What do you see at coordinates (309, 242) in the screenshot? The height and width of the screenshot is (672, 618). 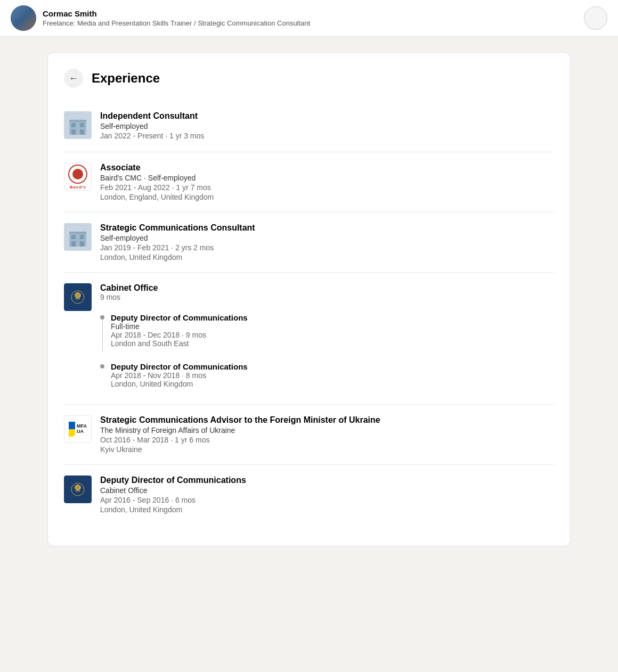 I see `experience-item-strat-comms: Strategic Communications Consultant Self…` at bounding box center [309, 242].